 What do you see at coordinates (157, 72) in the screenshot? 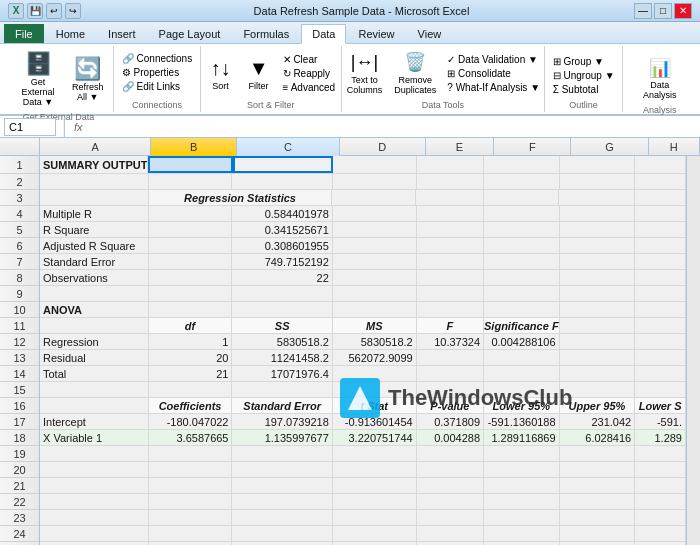
I see `properties-button: ⚙ Properties` at bounding box center [157, 72].